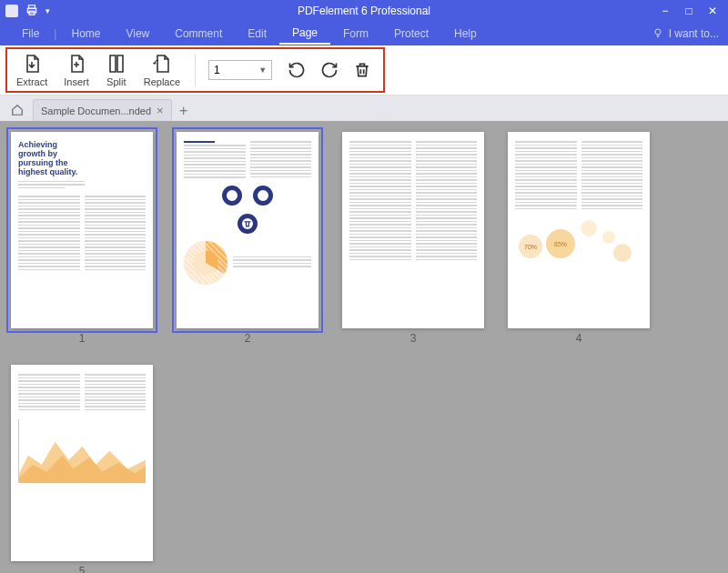 The image size is (728, 573). What do you see at coordinates (137, 34) in the screenshot?
I see `menu-view: View` at bounding box center [137, 34].